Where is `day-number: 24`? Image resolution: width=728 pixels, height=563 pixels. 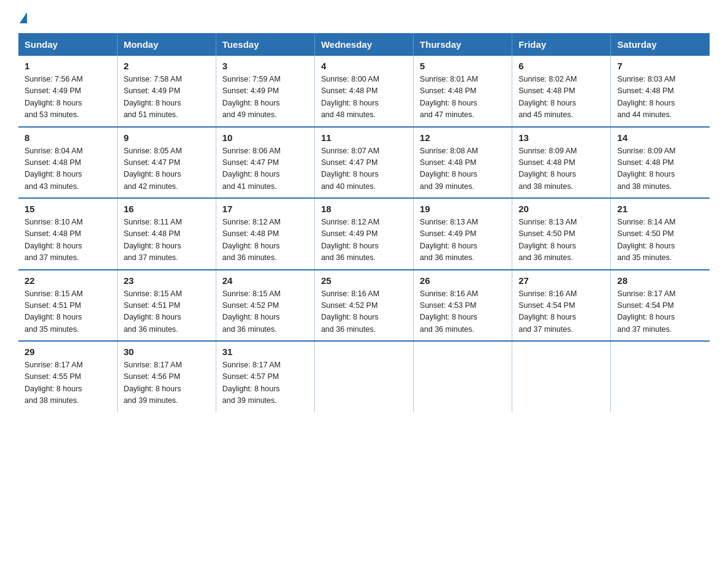 day-number: 24 is located at coordinates (265, 281).